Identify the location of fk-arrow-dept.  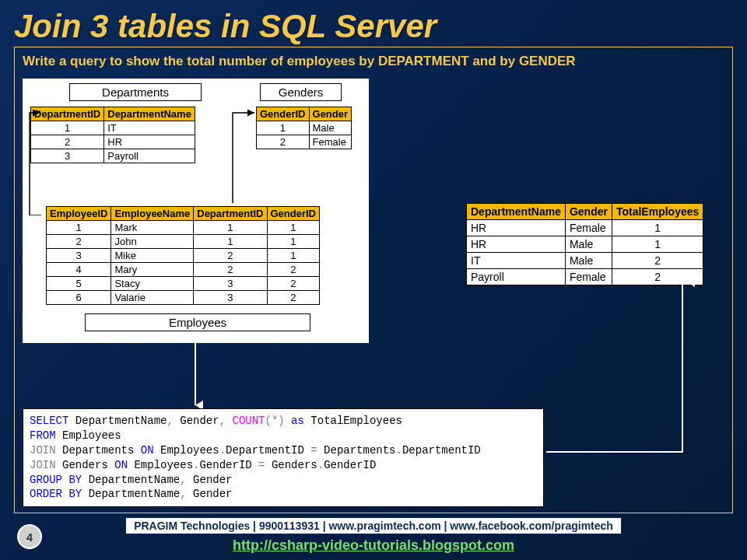
(37, 157).